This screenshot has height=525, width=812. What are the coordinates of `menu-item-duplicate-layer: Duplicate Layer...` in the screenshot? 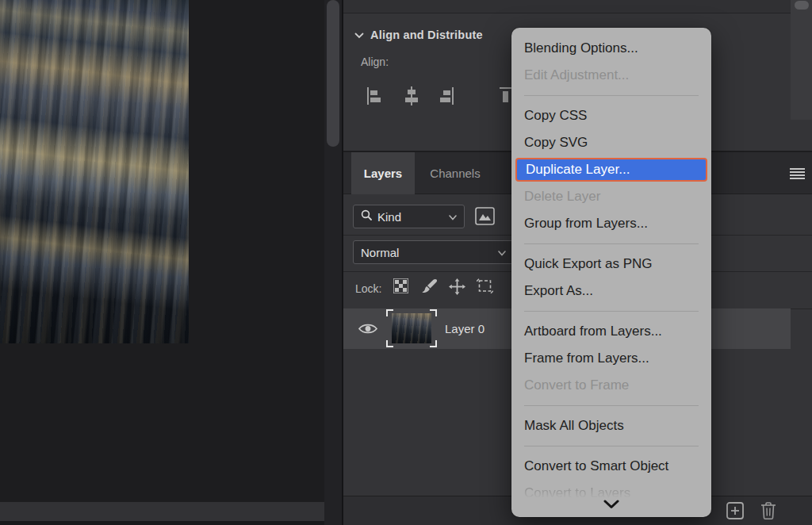 It's located at (611, 170).